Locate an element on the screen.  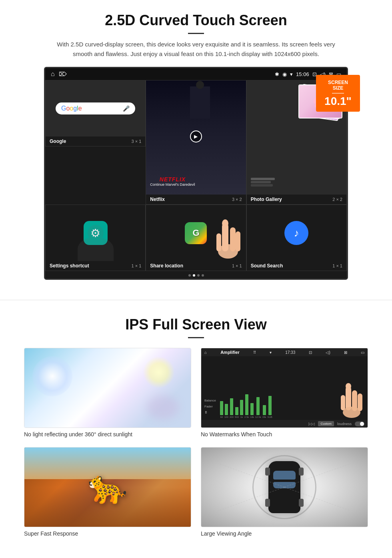
netflix-app-name: Netflix is located at coordinates (158, 199).